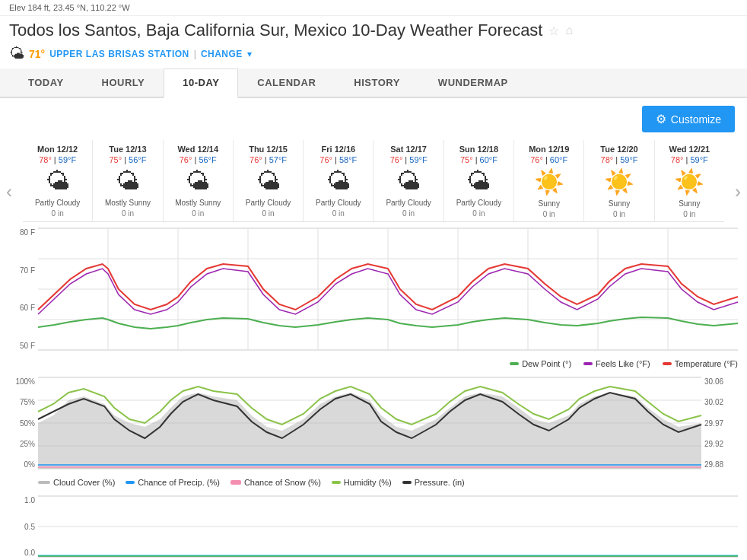 This screenshot has height=560, width=747. I want to click on accum-chart-area: 1.0 0.5 0.0, so click(374, 525).